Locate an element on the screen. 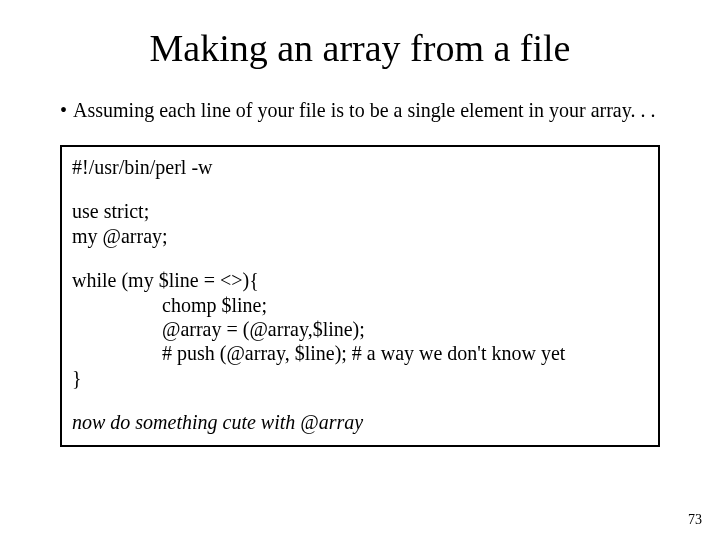 This screenshot has width=720, height=540. bullet-text: Assuming each line of your file is to be… is located at coordinates (364, 110).